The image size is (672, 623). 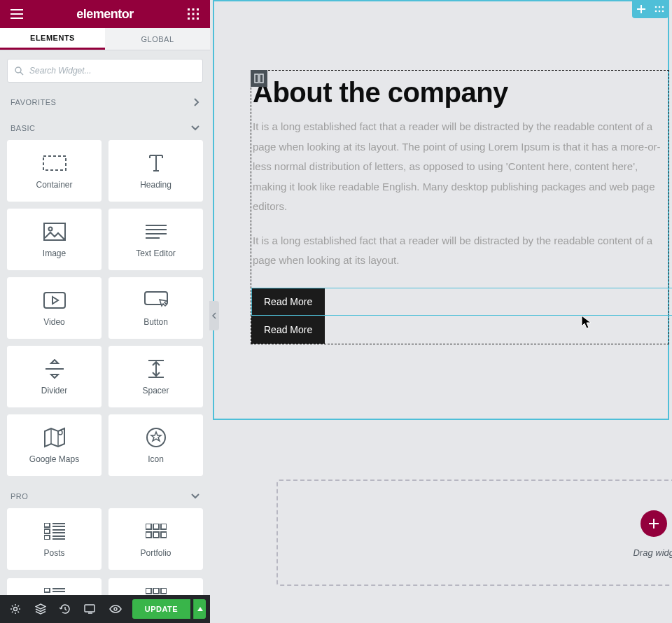 I want to click on history-icon, so click(x=65, y=609).